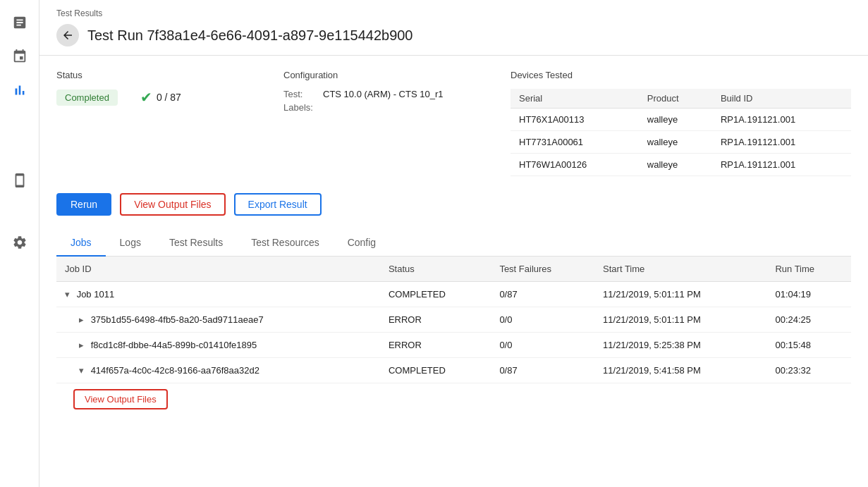  I want to click on tab-config: Config, so click(362, 243).